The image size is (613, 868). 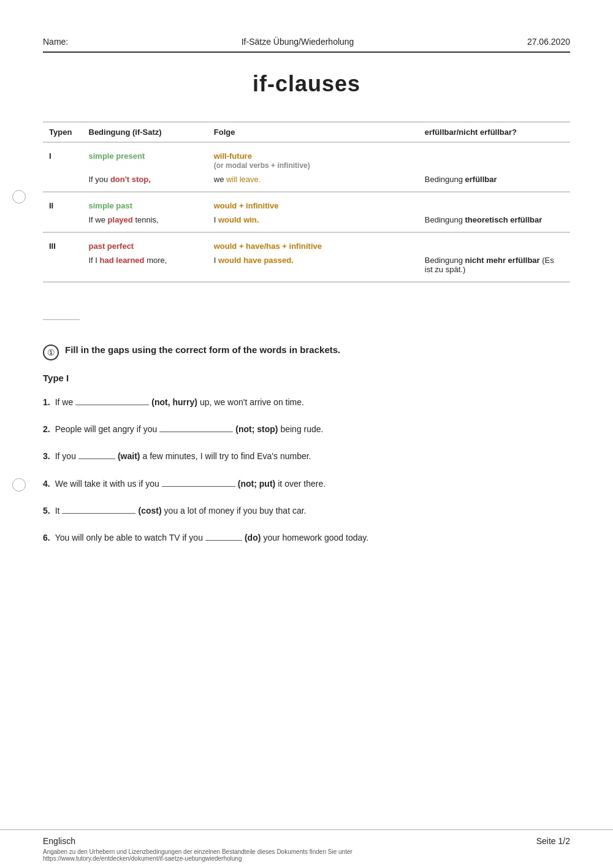 What do you see at coordinates (252, 402) in the screenshot?
I see `item-1-post: up, we won't arrive on time.` at bounding box center [252, 402].